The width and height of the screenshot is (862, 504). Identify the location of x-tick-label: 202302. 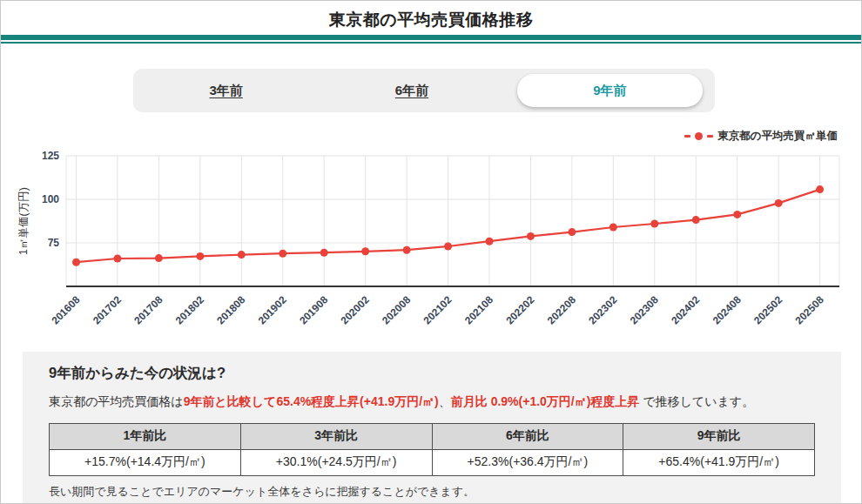
(603, 310).